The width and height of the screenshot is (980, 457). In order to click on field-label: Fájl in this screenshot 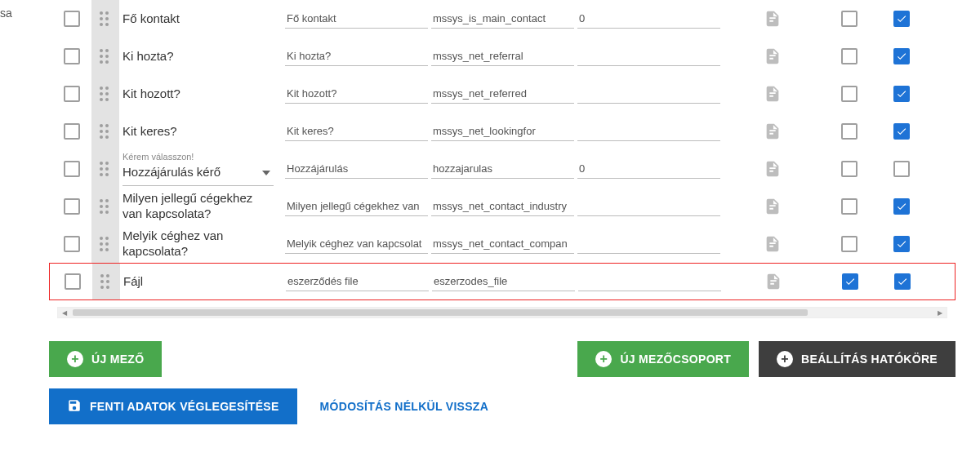, I will do `click(133, 282)`.